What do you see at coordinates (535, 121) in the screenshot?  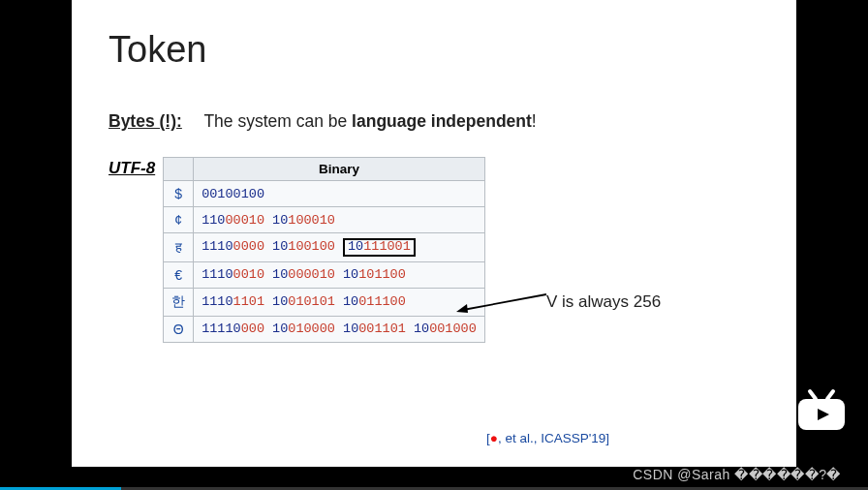 I see `bytes-text-post: !` at bounding box center [535, 121].